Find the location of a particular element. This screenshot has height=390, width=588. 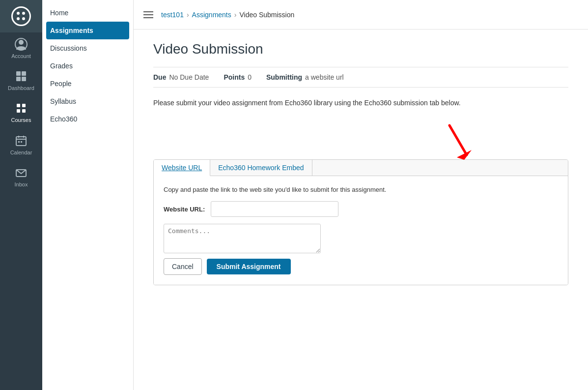

due-label: Due is located at coordinates (160, 77).